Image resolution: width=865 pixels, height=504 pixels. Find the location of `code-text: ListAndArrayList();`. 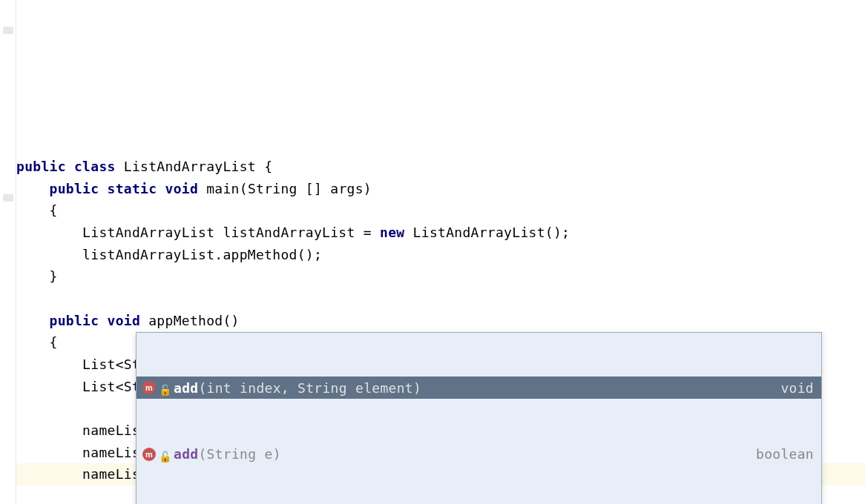

code-text: ListAndArrayList(); is located at coordinates (487, 233).